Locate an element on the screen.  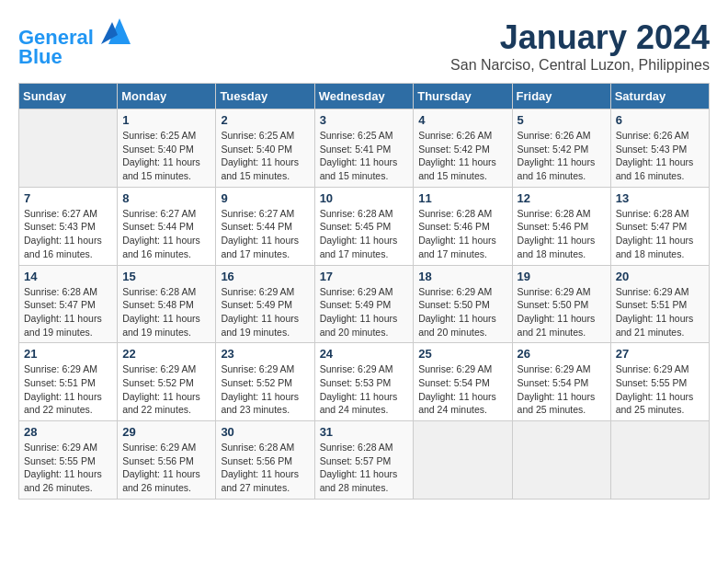
day-number: 25 is located at coordinates (462, 353).